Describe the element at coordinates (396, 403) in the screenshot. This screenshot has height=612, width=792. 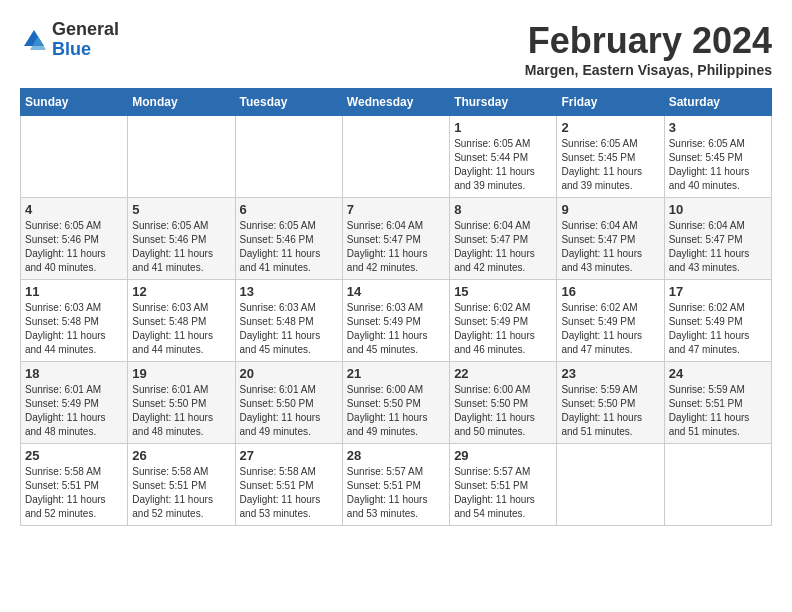
I see `week-row-4: 18Sunrise: 6:01 AM Sunset: 5:49 PM Dayli…` at that location.